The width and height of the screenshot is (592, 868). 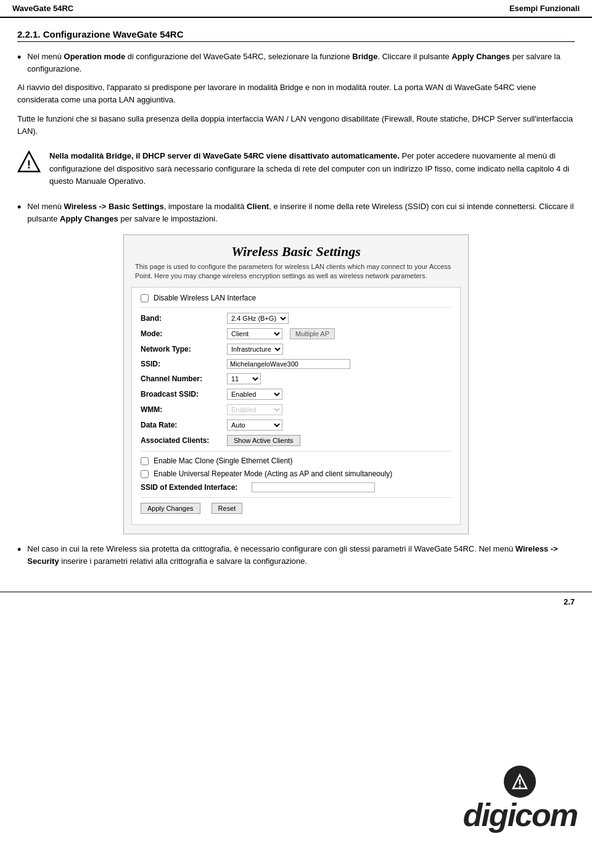 I want to click on page-header: WaveGate 54RC Esempi Funzionali, so click(x=296, y=9).